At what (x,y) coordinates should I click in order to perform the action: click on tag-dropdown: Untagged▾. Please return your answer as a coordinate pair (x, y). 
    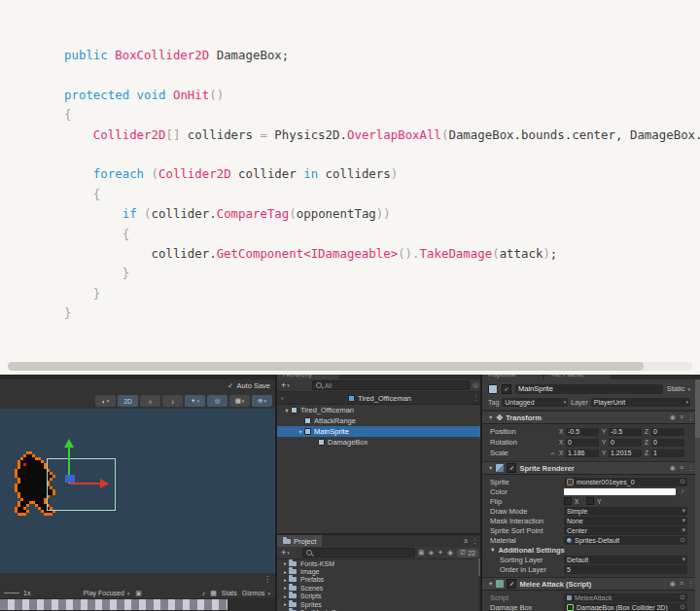
    Looking at the image, I should click on (535, 403).